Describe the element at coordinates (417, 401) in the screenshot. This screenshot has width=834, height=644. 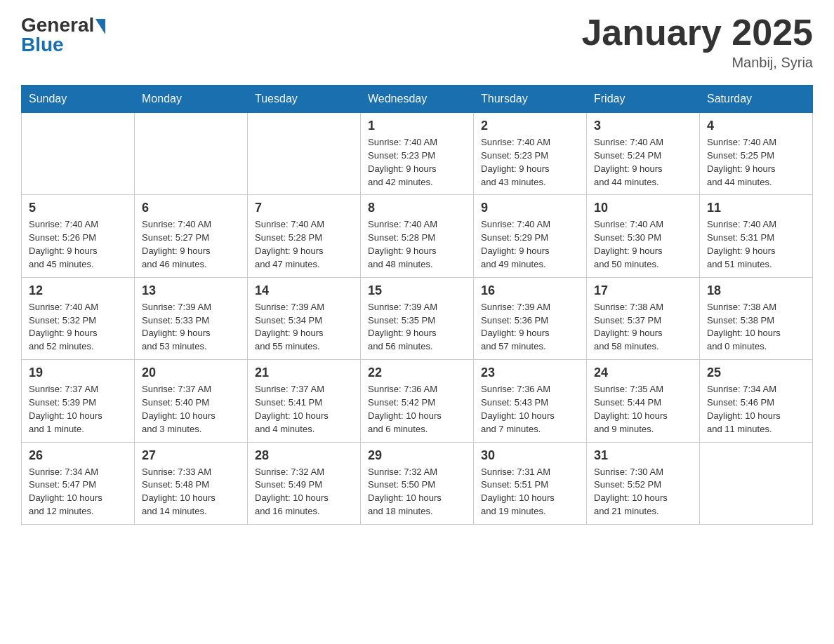
I see `week-row-4: 19Sunrise: 7:37 AM Sunset: 5:39 PM Dayli…` at that location.